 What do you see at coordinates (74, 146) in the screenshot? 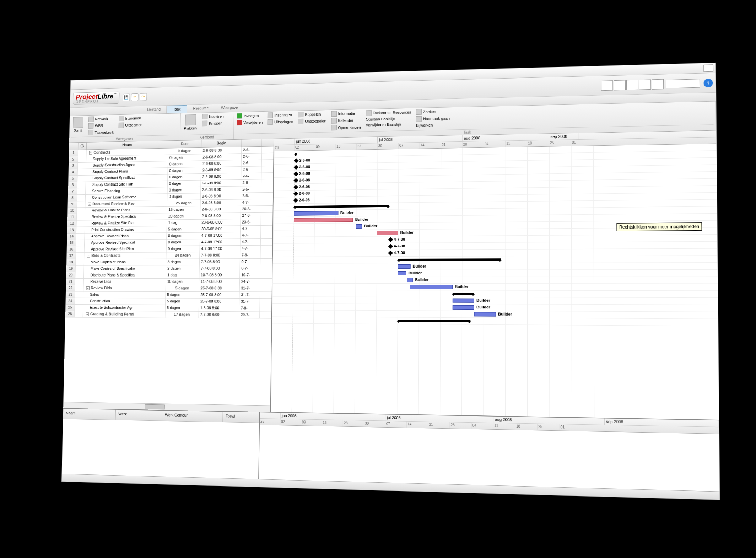
I see `col-rownum` at bounding box center [74, 146].